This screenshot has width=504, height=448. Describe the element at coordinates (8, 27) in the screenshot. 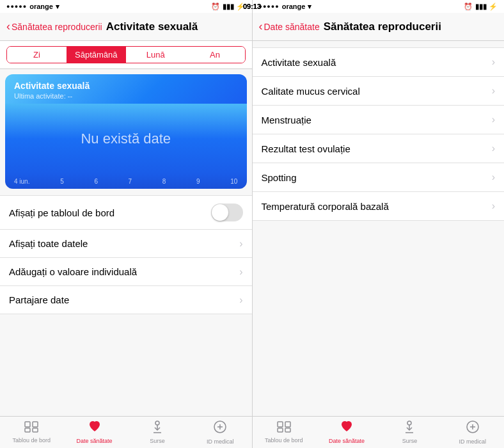

I see `left-back-chevron: ‹` at that location.